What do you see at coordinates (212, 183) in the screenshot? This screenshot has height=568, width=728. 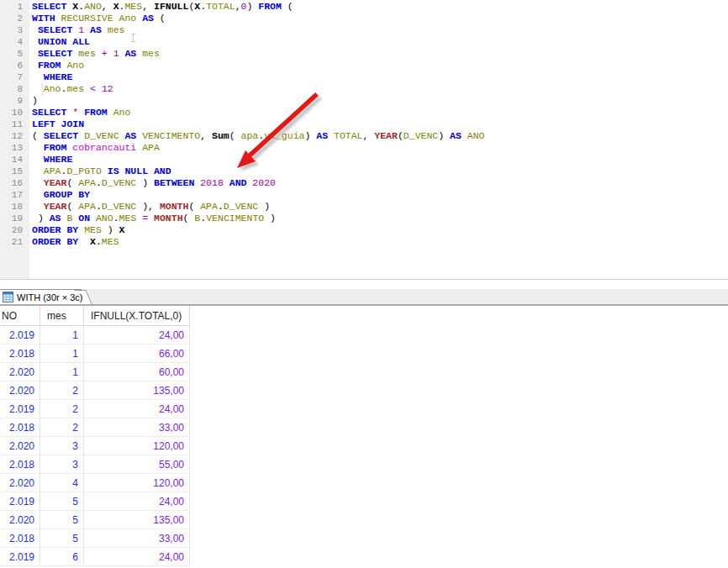 I see `sql-token: 2018` at bounding box center [212, 183].